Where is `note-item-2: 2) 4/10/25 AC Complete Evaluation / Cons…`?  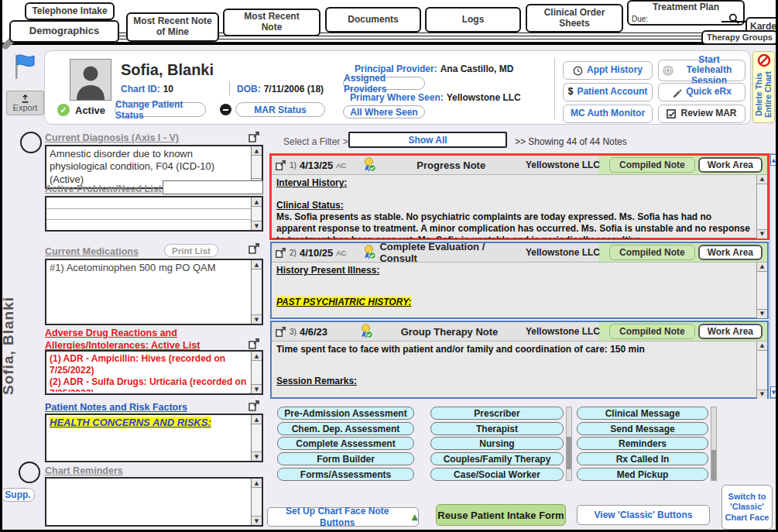
note-item-2: 2) 4/10/25 AC Complete Evaluation / Cons… is located at coordinates (519, 280).